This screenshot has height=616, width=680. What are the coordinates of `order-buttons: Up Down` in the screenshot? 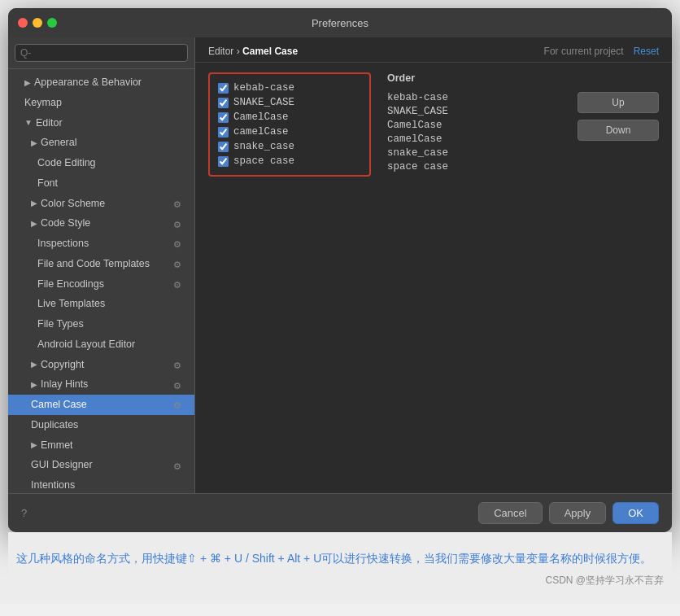 It's located at (610, 278).